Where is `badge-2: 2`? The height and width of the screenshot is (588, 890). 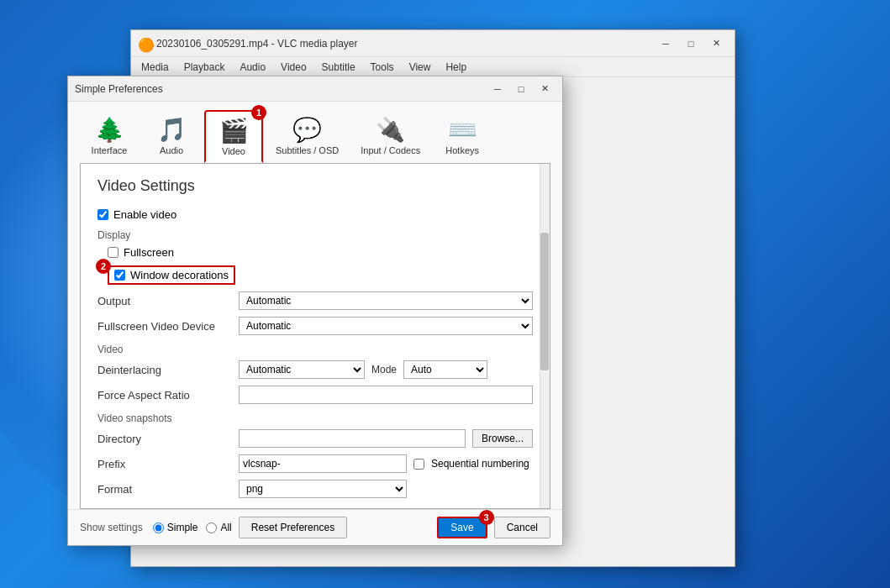
badge-2: 2 is located at coordinates (103, 266).